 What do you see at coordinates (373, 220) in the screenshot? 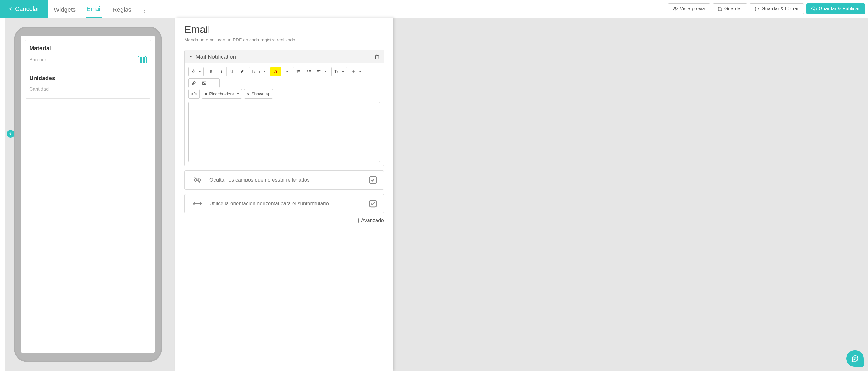
I see `advanced-label: Avanzado` at bounding box center [373, 220].